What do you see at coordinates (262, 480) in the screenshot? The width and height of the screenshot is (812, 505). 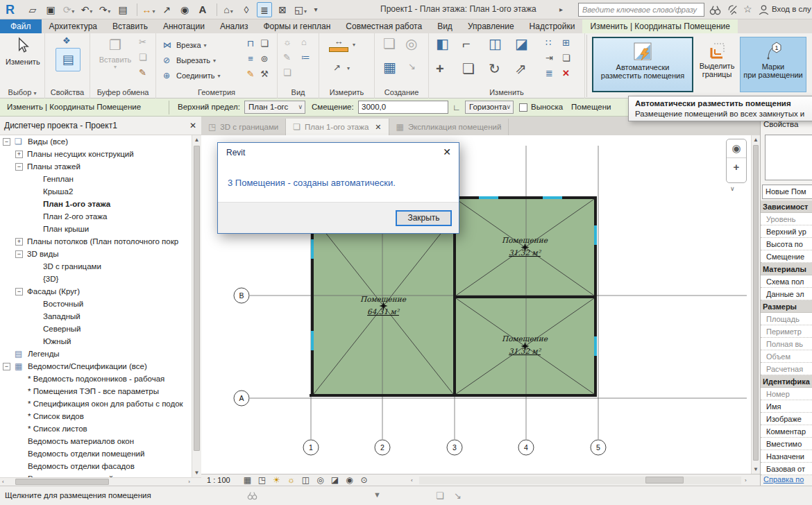 I see `shadows-icon: ◳` at bounding box center [262, 480].